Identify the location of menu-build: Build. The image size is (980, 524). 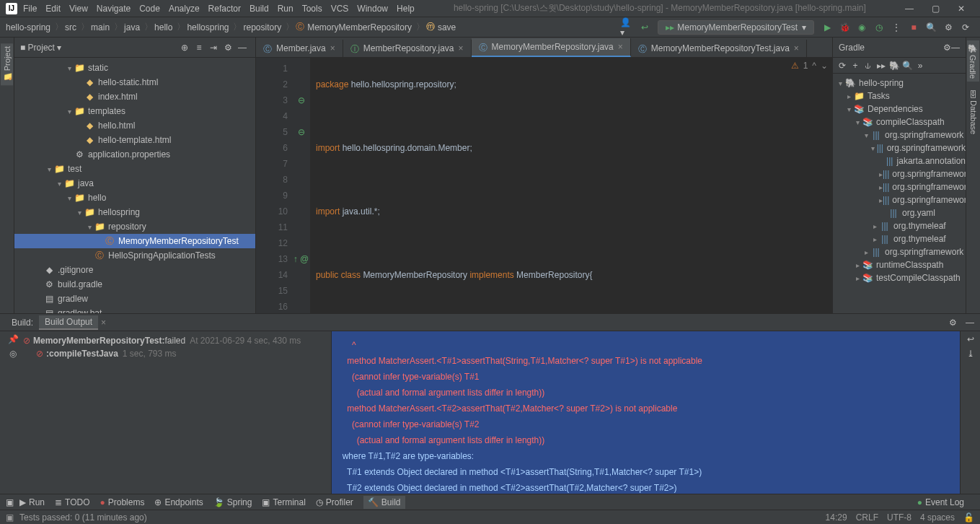
(260, 9).